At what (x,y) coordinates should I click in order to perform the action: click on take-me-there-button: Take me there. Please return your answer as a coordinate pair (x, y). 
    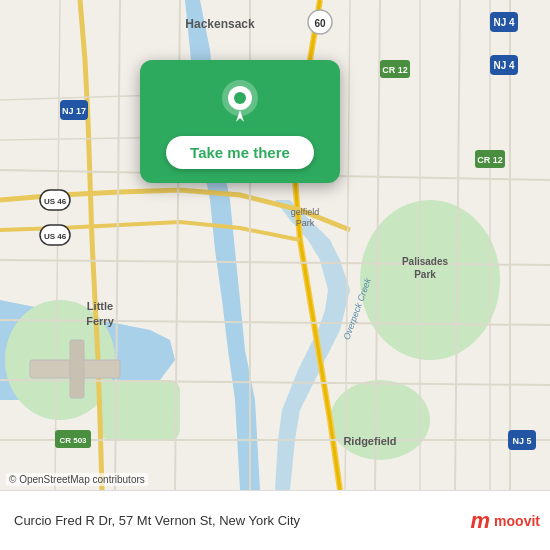
    Looking at the image, I should click on (240, 152).